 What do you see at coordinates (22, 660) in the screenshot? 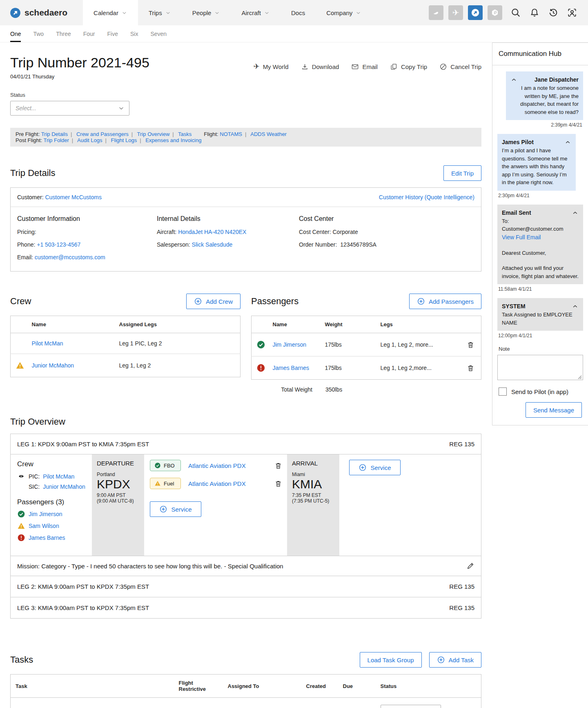
I see `tasks-heading: Tasks` at bounding box center [22, 660].